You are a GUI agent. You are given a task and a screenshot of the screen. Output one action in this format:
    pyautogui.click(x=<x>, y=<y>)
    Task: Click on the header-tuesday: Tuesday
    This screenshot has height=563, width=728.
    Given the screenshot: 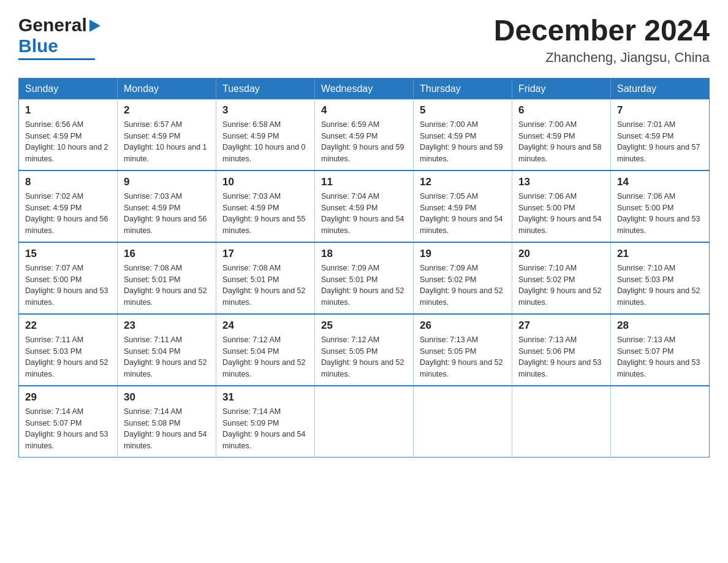 What is the action you would take?
    pyautogui.click(x=266, y=88)
    